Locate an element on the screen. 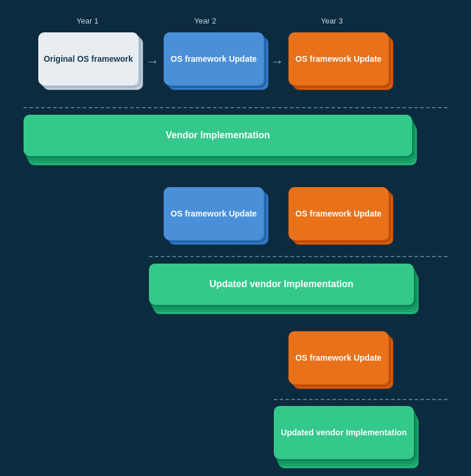 Image resolution: width=471 pixels, height=476 pixels. os-update-year3-stack: OS framework Update is located at coordinates (339, 59).